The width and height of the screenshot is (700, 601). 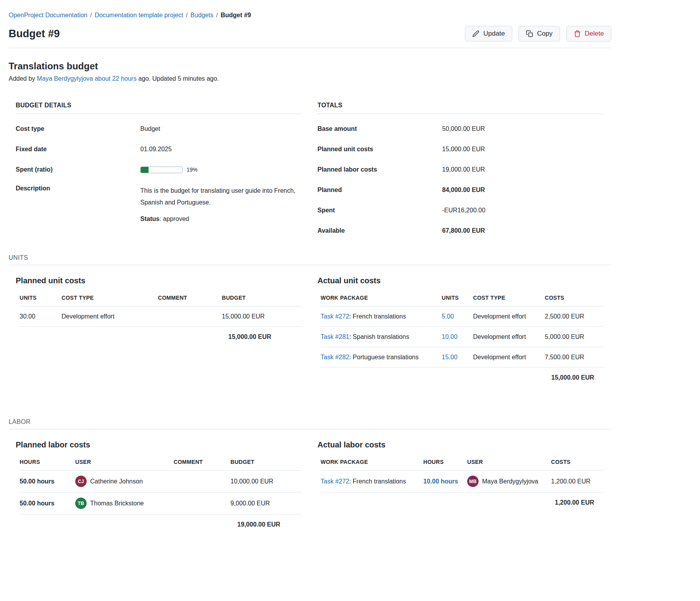 I want to click on spent-ratio-progress: 19%, so click(x=221, y=170).